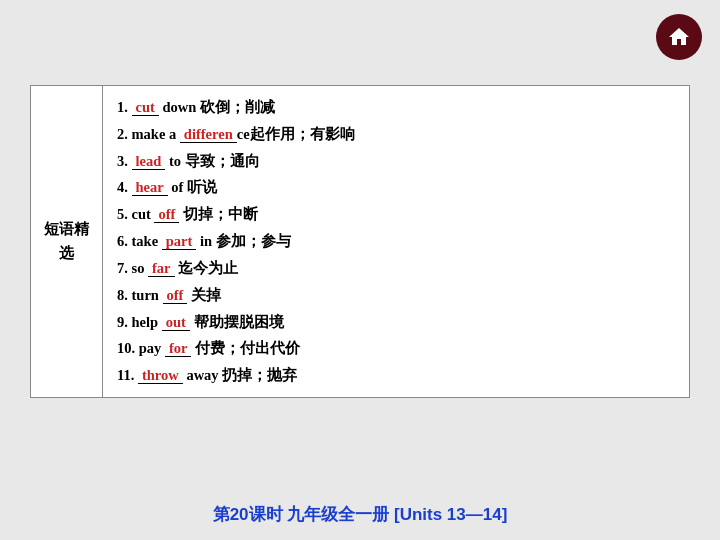 The image size is (720, 540). I want to click on footer-label: 第20课时 九年级全一册 [Units 13—14], so click(360, 514).